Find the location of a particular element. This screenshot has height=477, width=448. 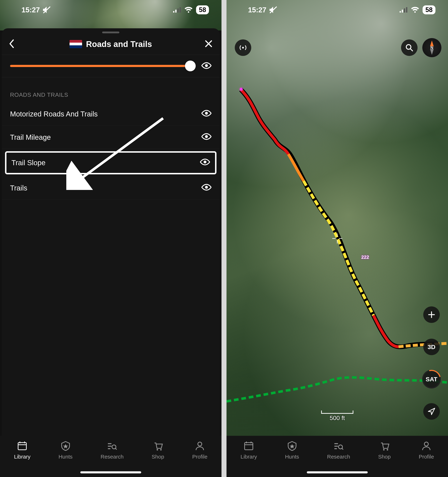

layer-row-mileage: Trail Mileage is located at coordinates (111, 137).